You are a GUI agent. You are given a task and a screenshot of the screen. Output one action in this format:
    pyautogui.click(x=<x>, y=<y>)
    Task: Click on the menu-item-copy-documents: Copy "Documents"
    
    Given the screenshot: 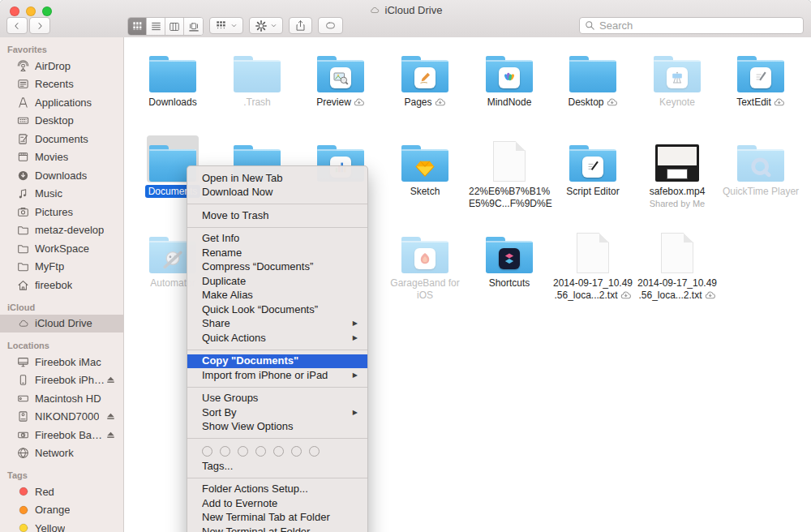 What is the action you would take?
    pyautogui.click(x=277, y=362)
    